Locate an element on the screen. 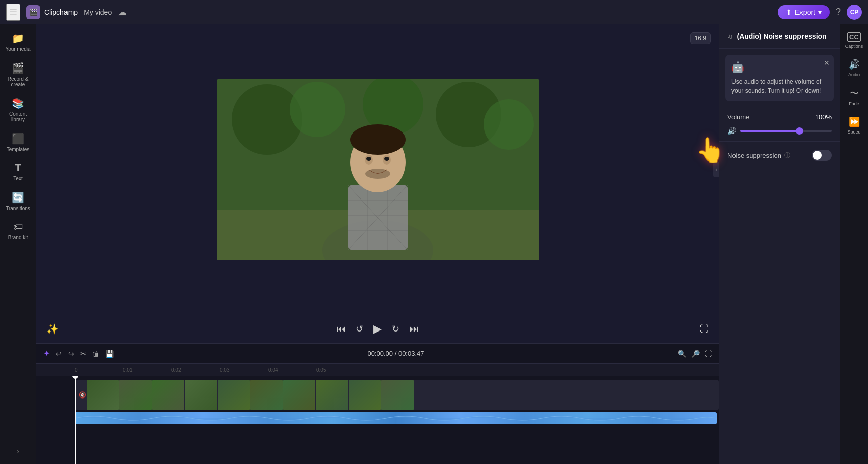 The image size is (868, 464). cloud-icon: ☁ is located at coordinates (122, 12).